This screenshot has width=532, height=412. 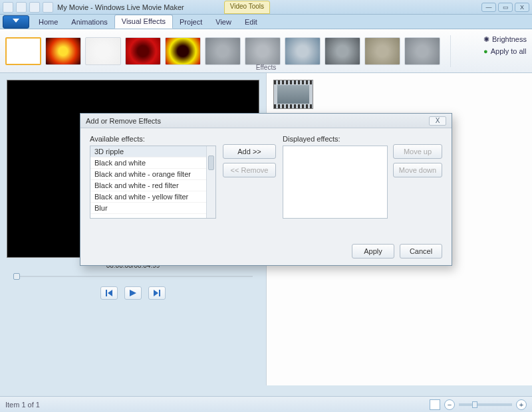 I want to click on next-frame-button, so click(x=157, y=293).